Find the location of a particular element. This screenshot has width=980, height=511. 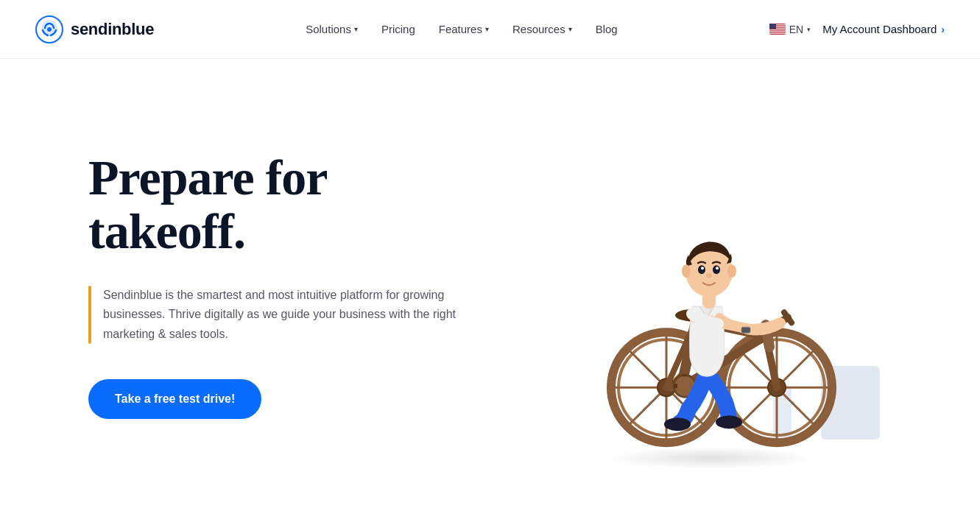

header-right: EN ▾ My Account Dashboard › is located at coordinates (857, 29).